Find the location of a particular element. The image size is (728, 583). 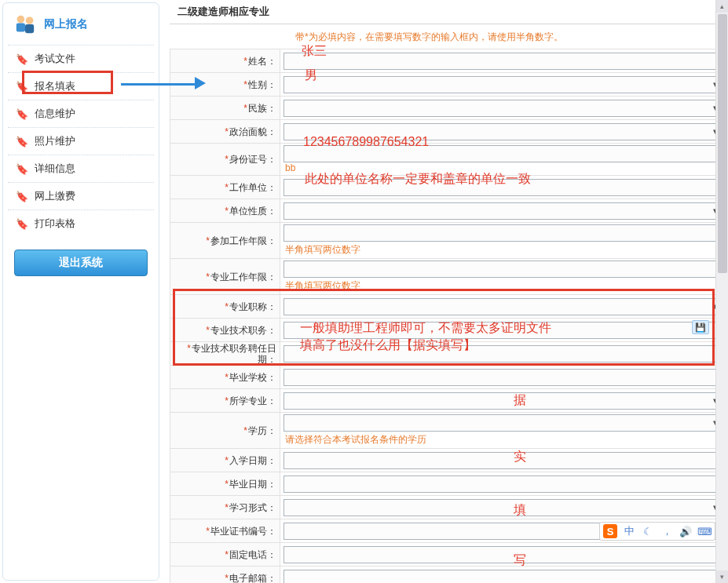

ime-keyboard-icon: ⌨ is located at coordinates (704, 531).